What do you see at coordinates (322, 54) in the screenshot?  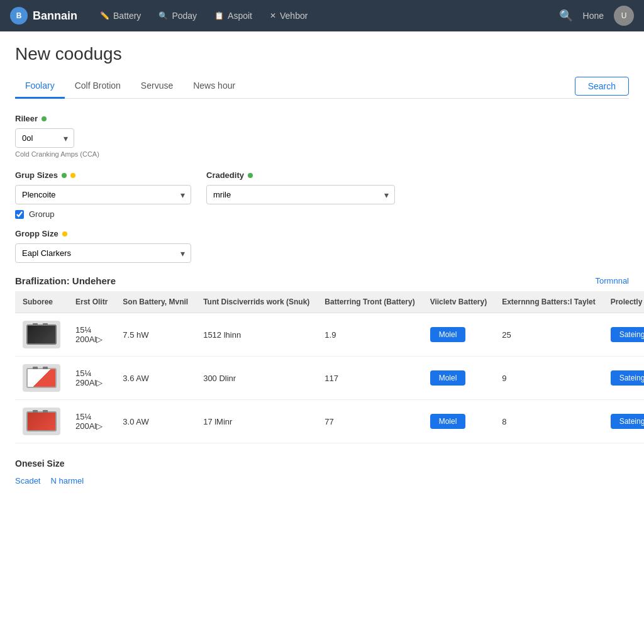 I see `page-title: New coodugs` at bounding box center [322, 54].